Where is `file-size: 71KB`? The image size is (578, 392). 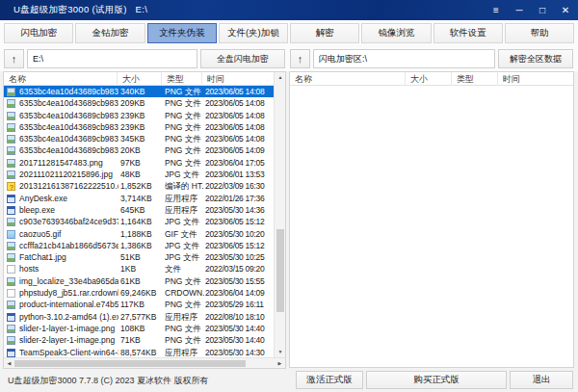
file-size: 71KB is located at coordinates (143, 340).